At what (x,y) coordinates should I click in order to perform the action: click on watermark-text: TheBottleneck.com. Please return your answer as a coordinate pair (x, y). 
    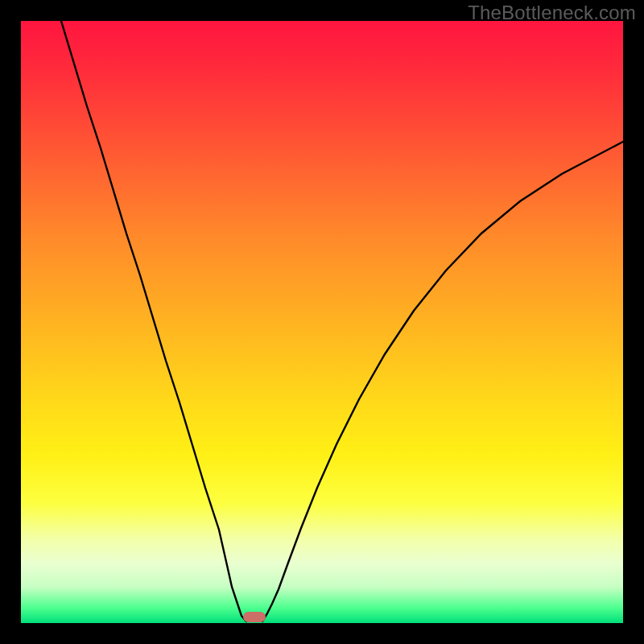
    Looking at the image, I should click on (552, 13).